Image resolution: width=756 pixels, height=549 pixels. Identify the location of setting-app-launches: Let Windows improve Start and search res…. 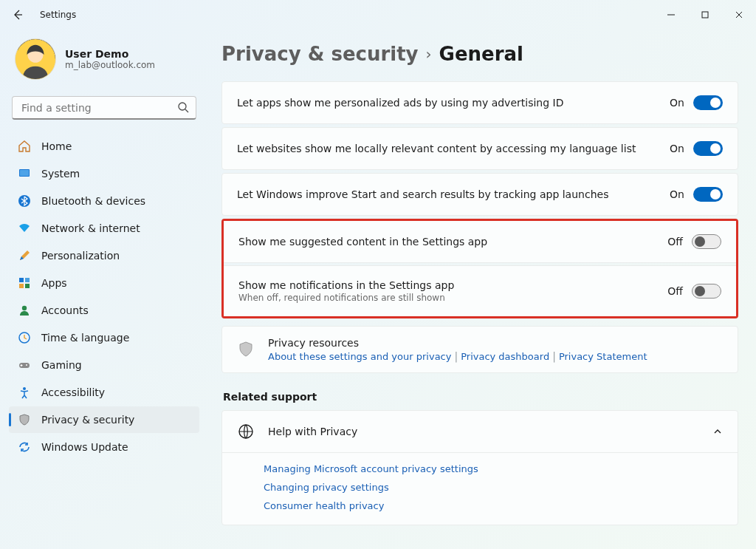
(480, 194).